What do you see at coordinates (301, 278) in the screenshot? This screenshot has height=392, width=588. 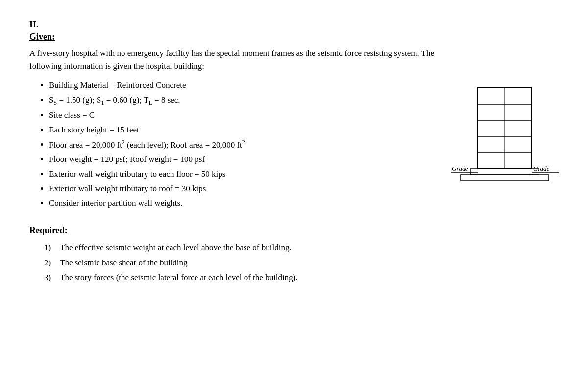 I see `required-item-3: 3) The story forces (the seismic lateral…` at bounding box center [301, 278].